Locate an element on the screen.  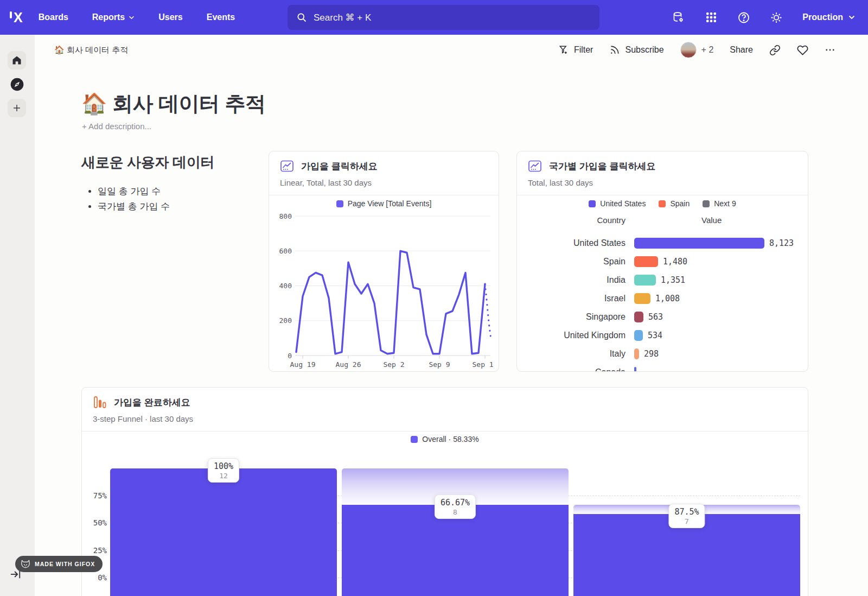
text-card: 새로운 사용자 데이터 일일 총 가입 수국가별 총 가입 수 is located at coordinates (175, 183).